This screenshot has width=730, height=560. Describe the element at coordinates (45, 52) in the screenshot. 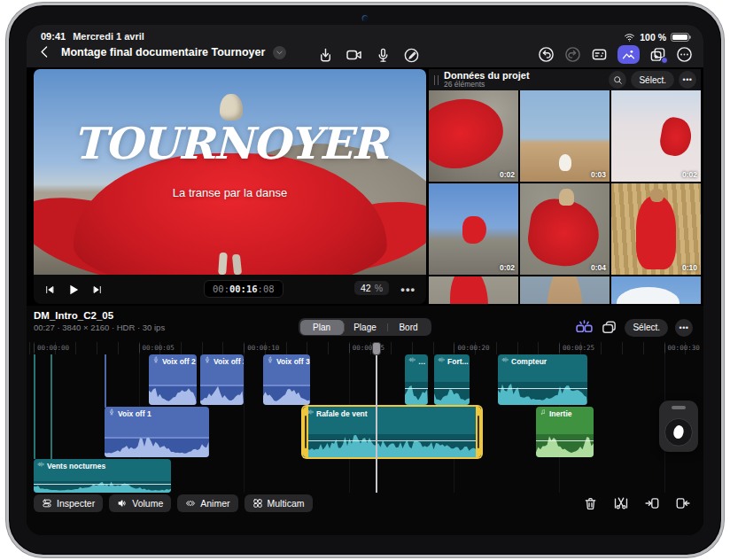

I see `back-button` at that location.